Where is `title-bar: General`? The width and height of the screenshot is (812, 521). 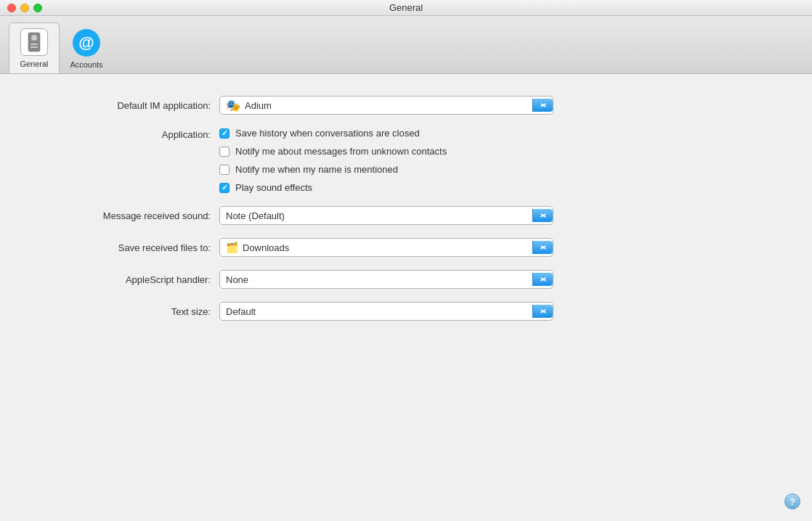 title-bar: General is located at coordinates (406, 8).